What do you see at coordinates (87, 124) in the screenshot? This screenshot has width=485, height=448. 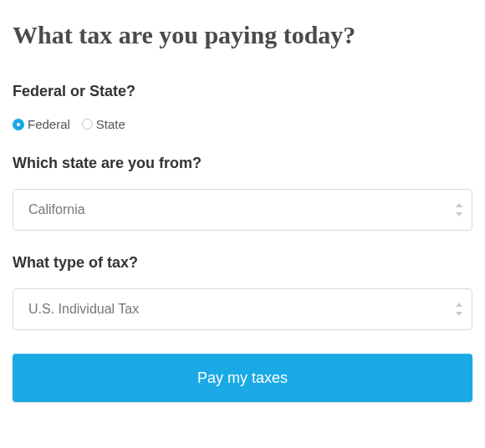 I see `radio-unselected-icon` at bounding box center [87, 124].